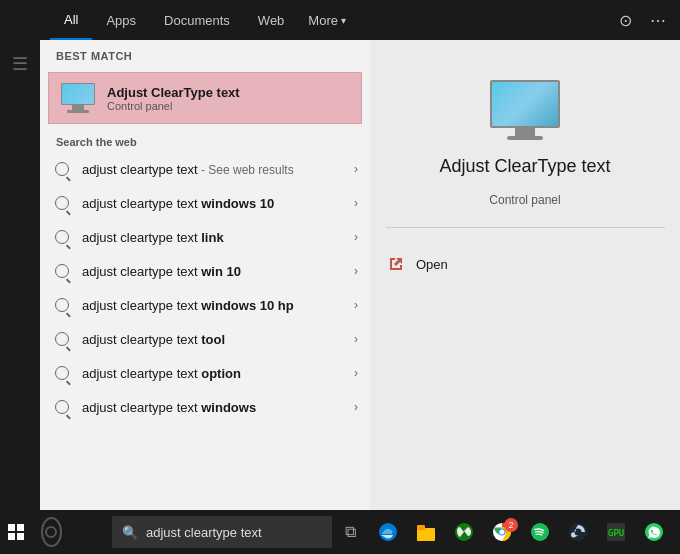 Image resolution: width=680 pixels, height=554 pixels. What do you see at coordinates (502, 532) in the screenshot?
I see `chrome-icon: 2` at bounding box center [502, 532].